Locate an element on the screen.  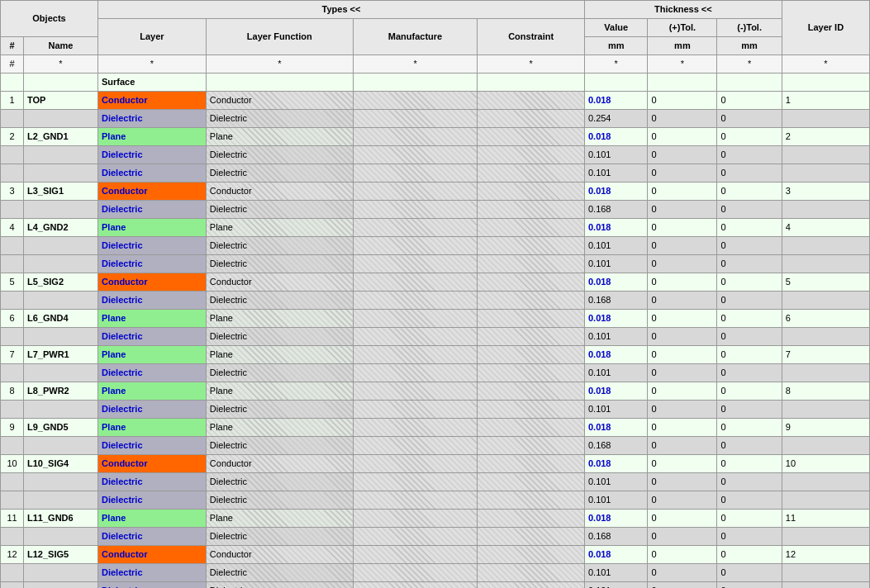
row-name: L4_GND2 is located at coordinates (61, 228).